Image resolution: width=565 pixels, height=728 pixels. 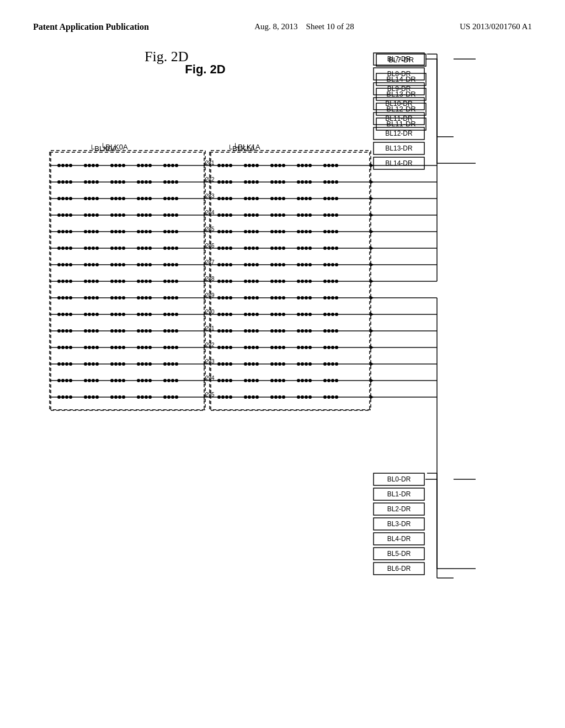 What do you see at coordinates (282, 16) in the screenshot?
I see `page-header: Patent Application Publication Aug. 8, 2…` at bounding box center [282, 16].